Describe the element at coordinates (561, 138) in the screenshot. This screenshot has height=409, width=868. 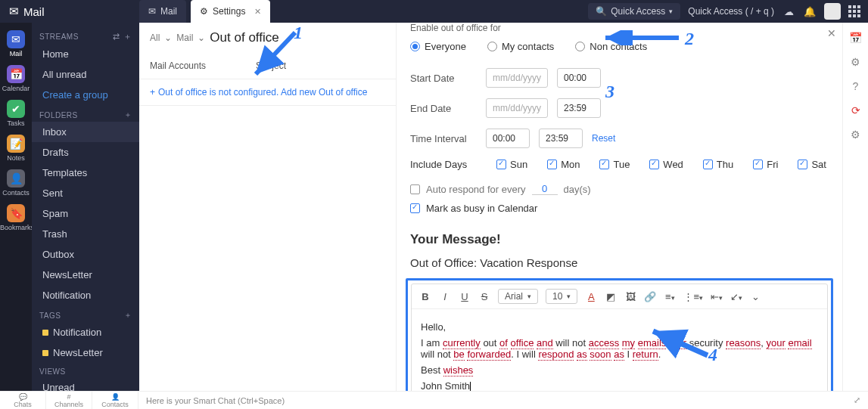
I see `interval-to-input` at that location.